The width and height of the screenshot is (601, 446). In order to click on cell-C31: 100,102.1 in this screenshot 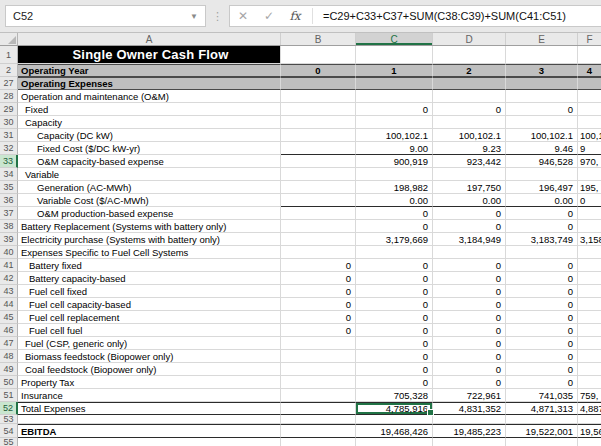, I will do `click(394, 136)`.